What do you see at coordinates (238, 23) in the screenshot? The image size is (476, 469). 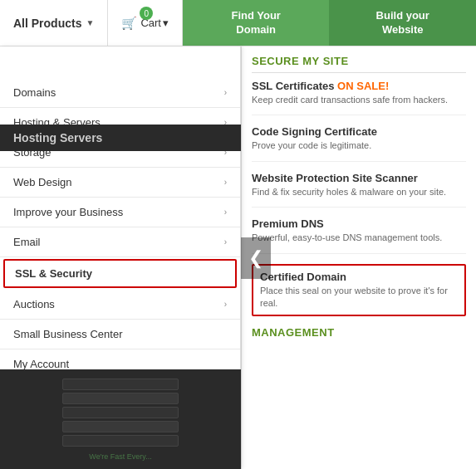 I see `header: All Products ▼ 🛒 Cart ▾ 0 Find Your Doma…` at bounding box center [238, 23].